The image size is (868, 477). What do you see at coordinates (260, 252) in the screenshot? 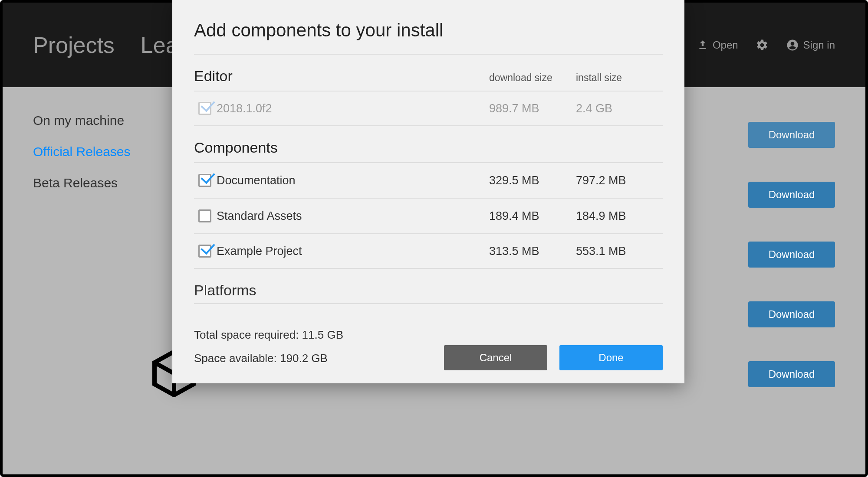
I see `example-project-label: Example Project` at bounding box center [260, 252].